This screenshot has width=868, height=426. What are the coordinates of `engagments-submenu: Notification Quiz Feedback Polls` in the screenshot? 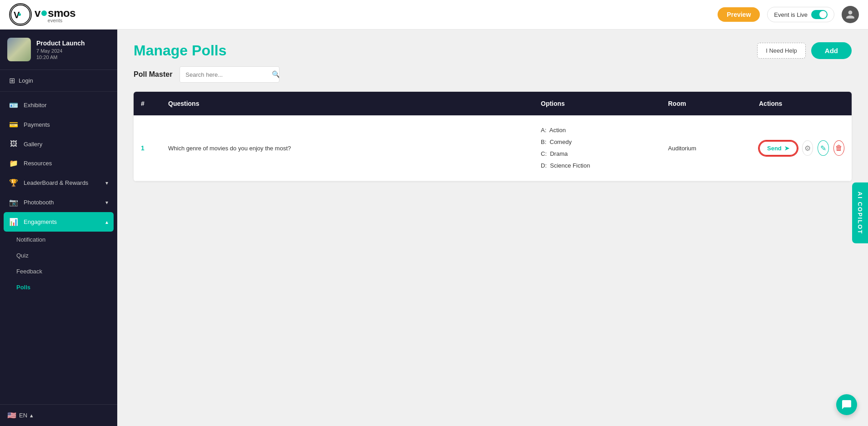 It's located at (59, 263).